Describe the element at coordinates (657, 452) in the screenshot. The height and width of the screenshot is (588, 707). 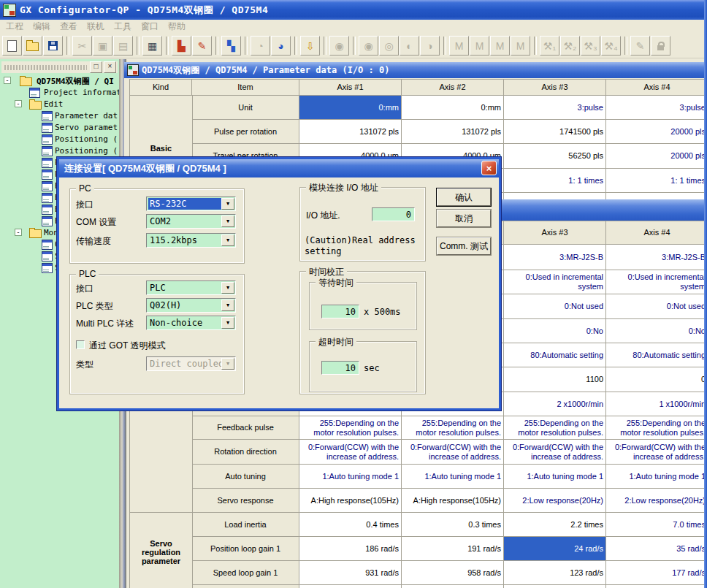
I see `servo-cell-r8-axis4: 0:Forward(CCW) with the increase of addr…` at that location.